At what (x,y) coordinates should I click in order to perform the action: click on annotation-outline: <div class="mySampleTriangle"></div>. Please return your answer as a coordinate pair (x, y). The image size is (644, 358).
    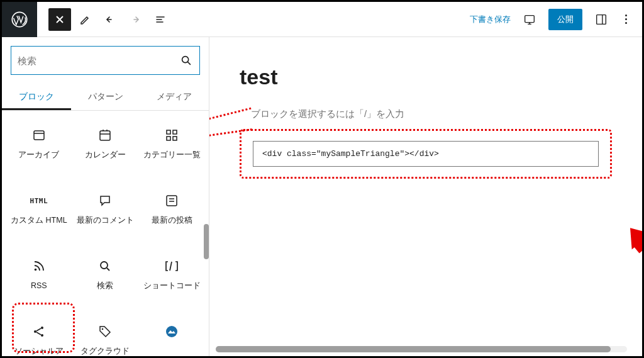
    Looking at the image, I should click on (426, 154).